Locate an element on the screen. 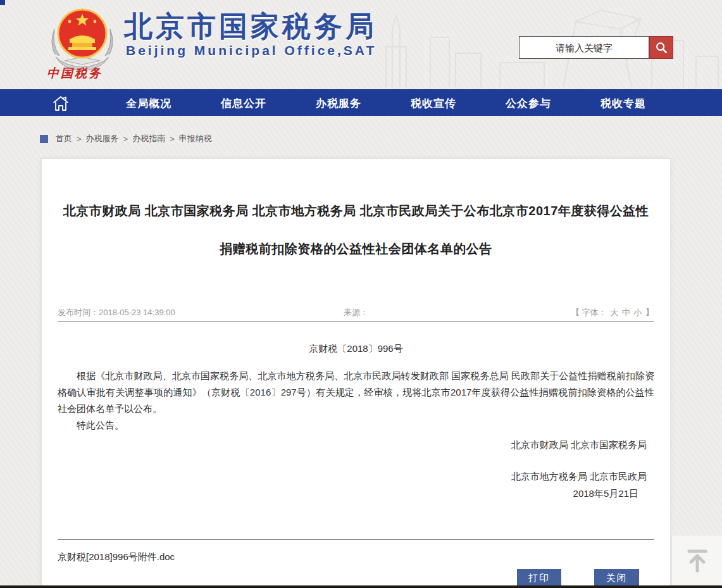 This screenshot has height=588, width=722. font-size-large: 大 is located at coordinates (614, 313).